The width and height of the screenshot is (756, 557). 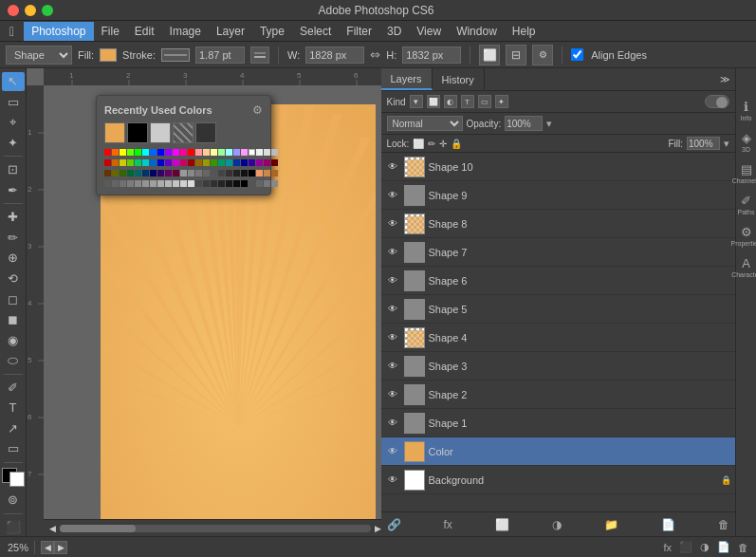 I want to click on tool-clone: ⊕, so click(x=13, y=258).